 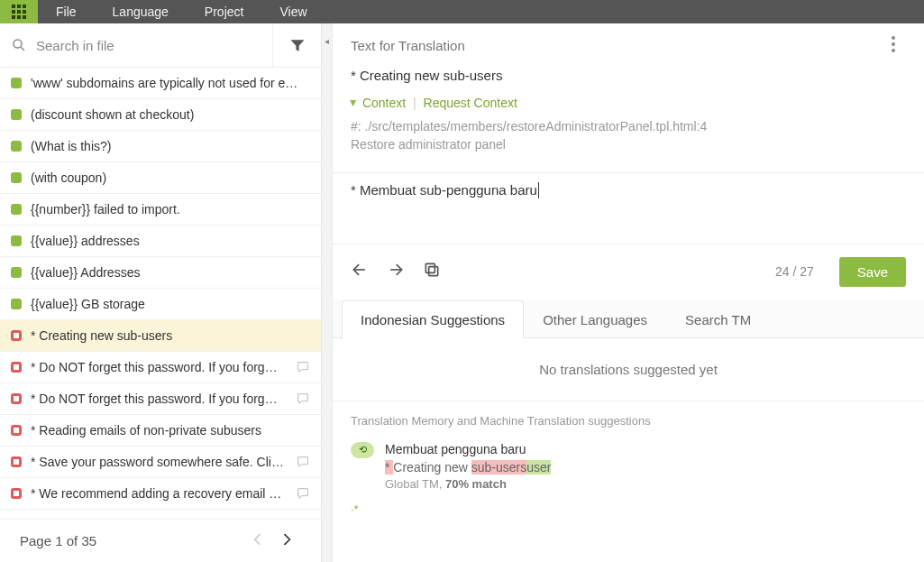 I want to click on list-item-text: {{number}} failed to import., so click(x=170, y=209).